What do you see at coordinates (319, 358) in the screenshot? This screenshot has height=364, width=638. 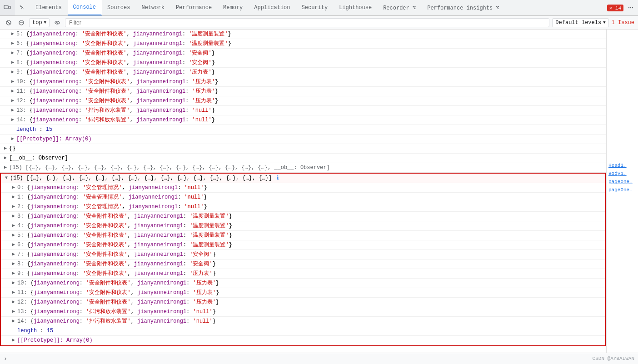 I see `status-bar: › CSDN @AYBAIWAN` at bounding box center [319, 358].